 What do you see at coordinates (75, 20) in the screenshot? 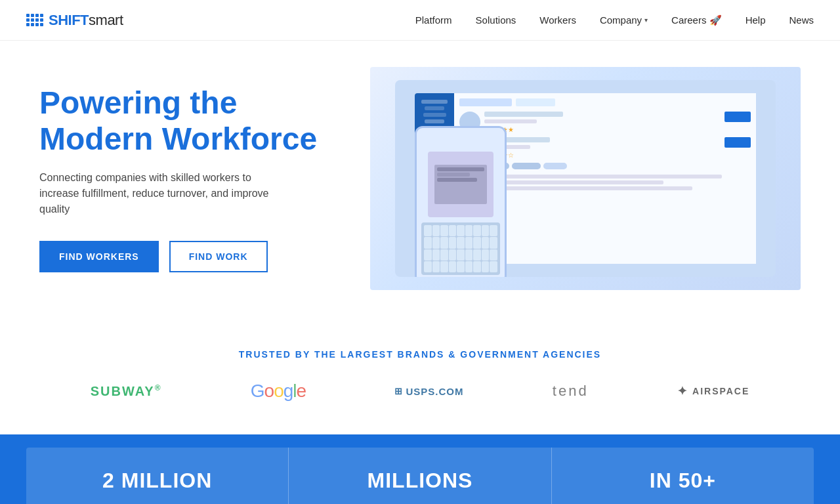
I see `logo: SHIFTsmart` at bounding box center [75, 20].